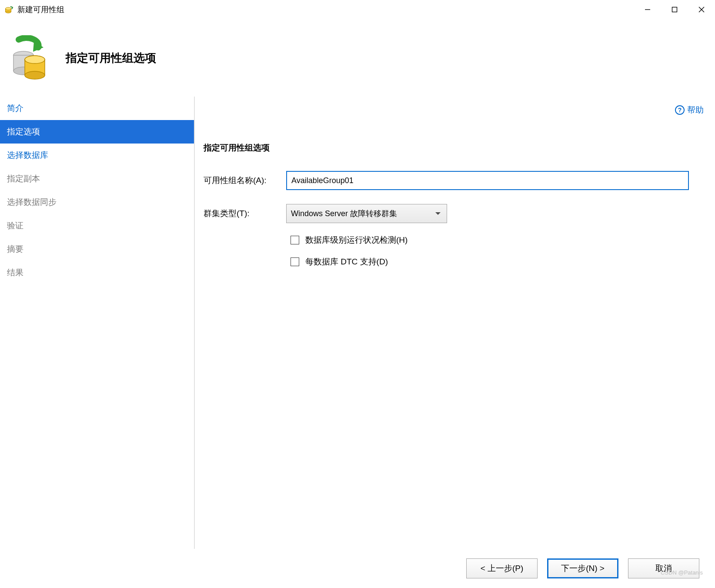 This screenshot has width=715, height=588. I want to click on sidebar-item-intro: 简介, so click(97, 108).